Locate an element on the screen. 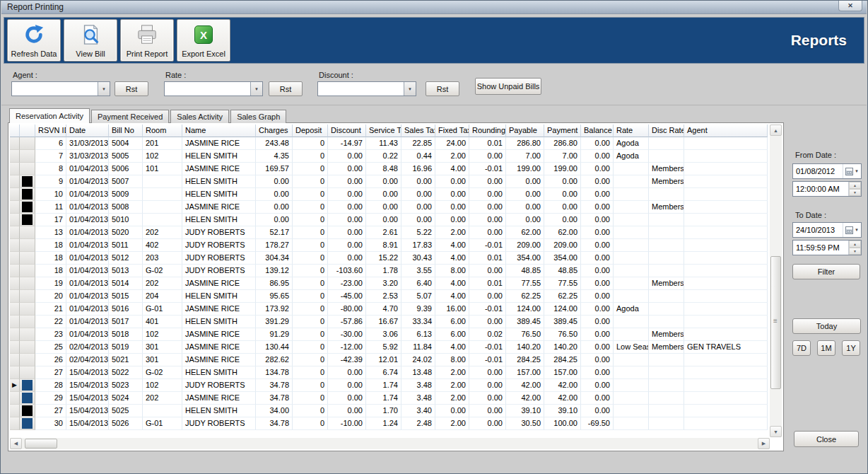 Image resolution: width=868 pixels, height=474 pixels. grid-cell: 124.00 is located at coordinates (563, 309).